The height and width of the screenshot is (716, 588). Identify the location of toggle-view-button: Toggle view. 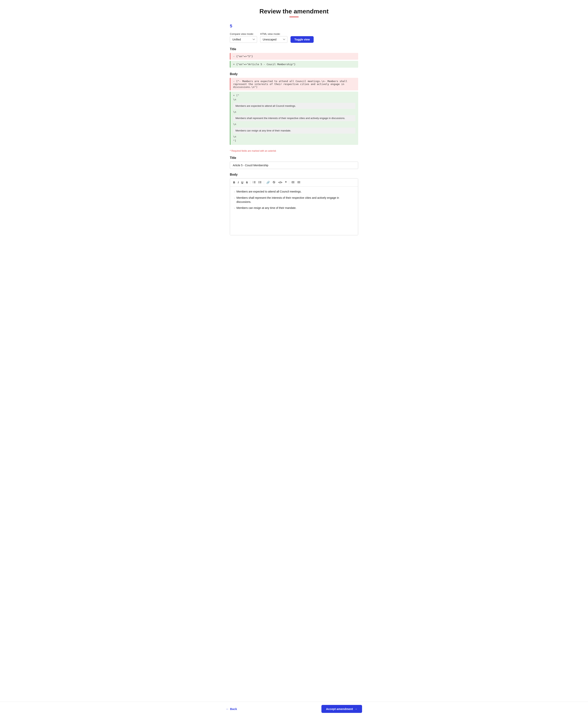
(302, 39).